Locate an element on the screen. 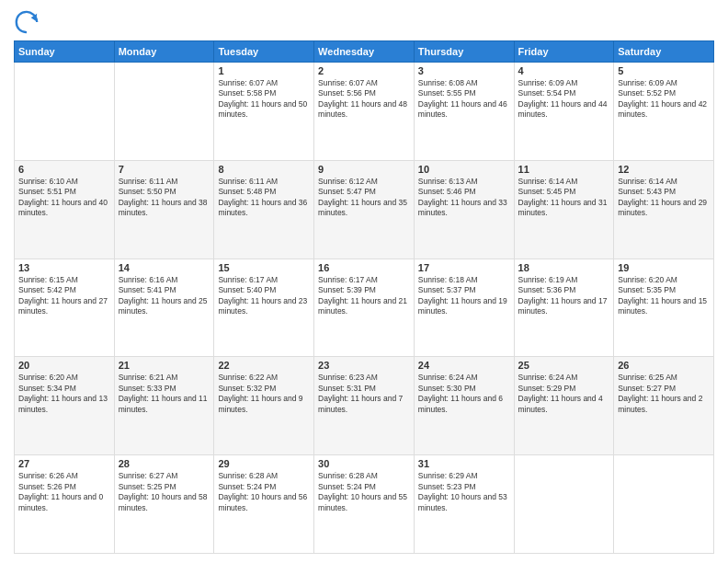 This screenshot has width=728, height=563. calendar-cell: 15Sunrise: 6:17 AMSunset: 5:40 PMDayligh… is located at coordinates (265, 307).